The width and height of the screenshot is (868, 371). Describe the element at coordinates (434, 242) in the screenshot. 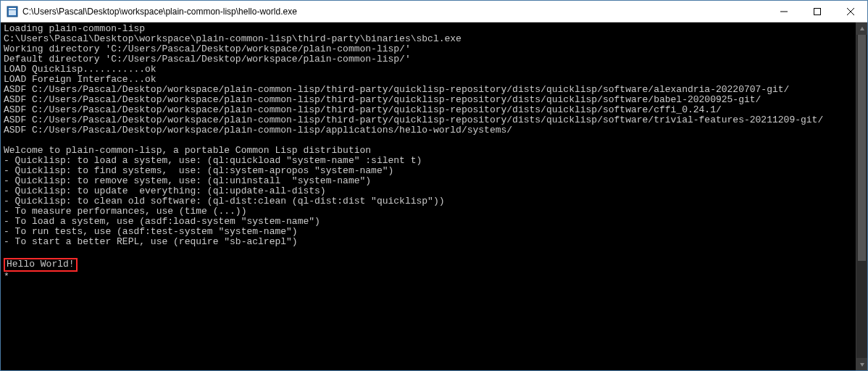

I see `terminal-line: - To start a better REPL, use (require "…` at that location.